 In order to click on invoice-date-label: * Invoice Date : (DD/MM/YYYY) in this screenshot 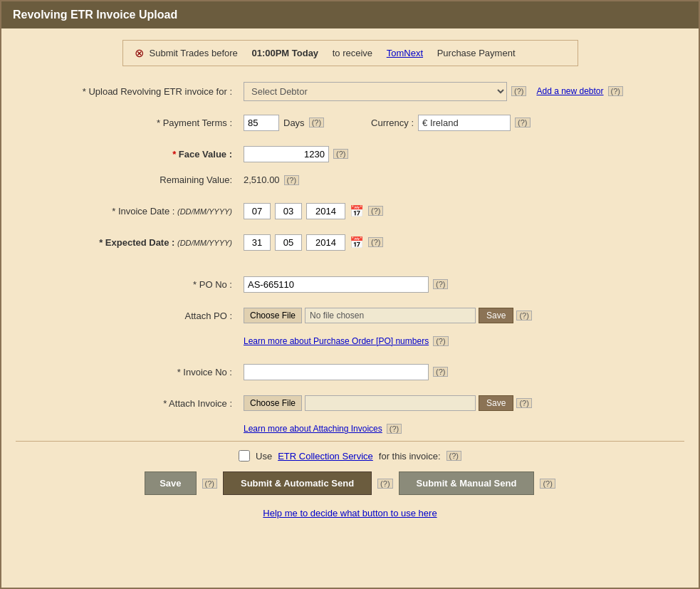, I will do `click(130, 211)`.